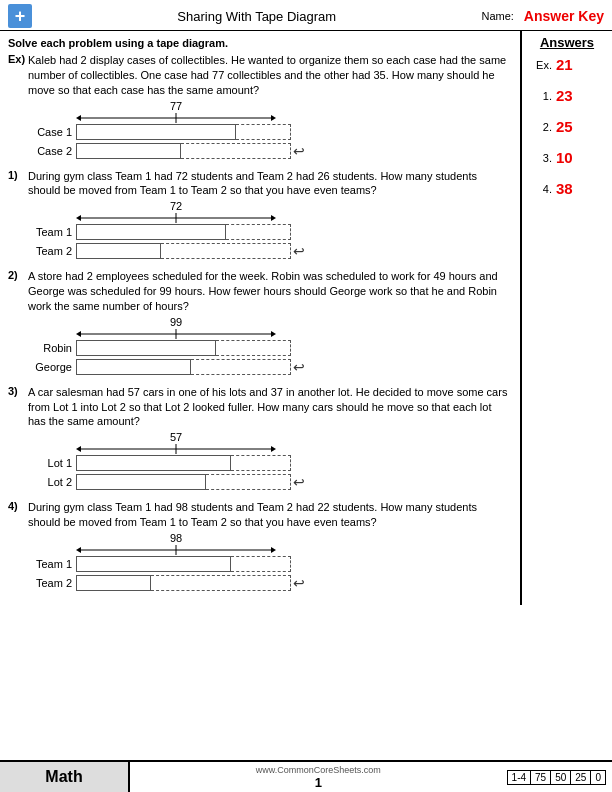 This screenshot has height=792, width=612. Describe the element at coordinates (318, 782) in the screenshot. I see `footer-page: 1` at that location.